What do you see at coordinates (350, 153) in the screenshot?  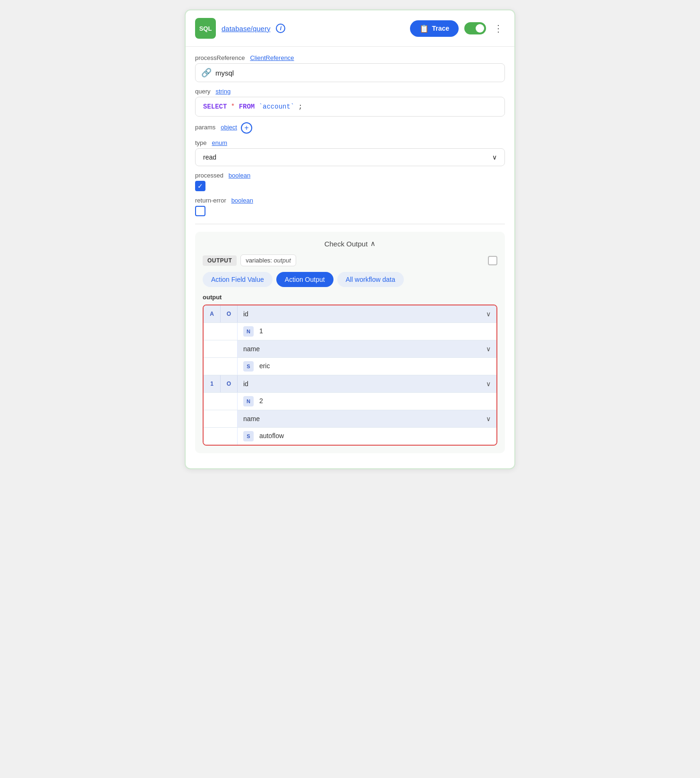 I see `type-field: type enum read ∨` at bounding box center [350, 153].